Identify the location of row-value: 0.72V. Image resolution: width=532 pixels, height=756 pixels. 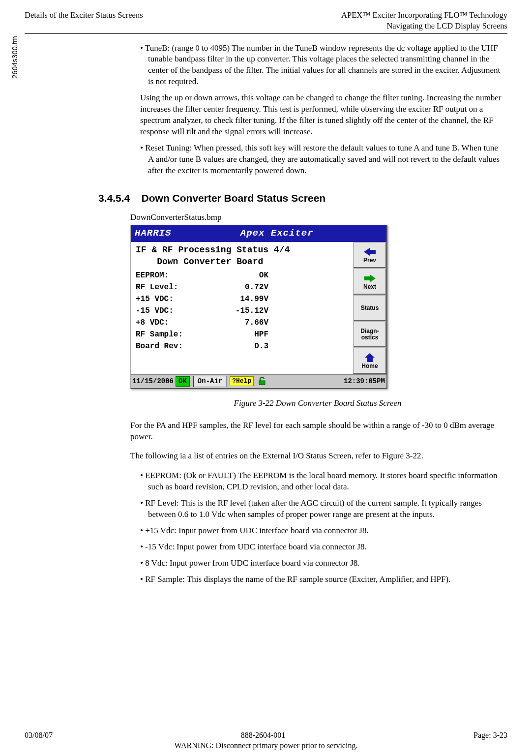
(239, 287).